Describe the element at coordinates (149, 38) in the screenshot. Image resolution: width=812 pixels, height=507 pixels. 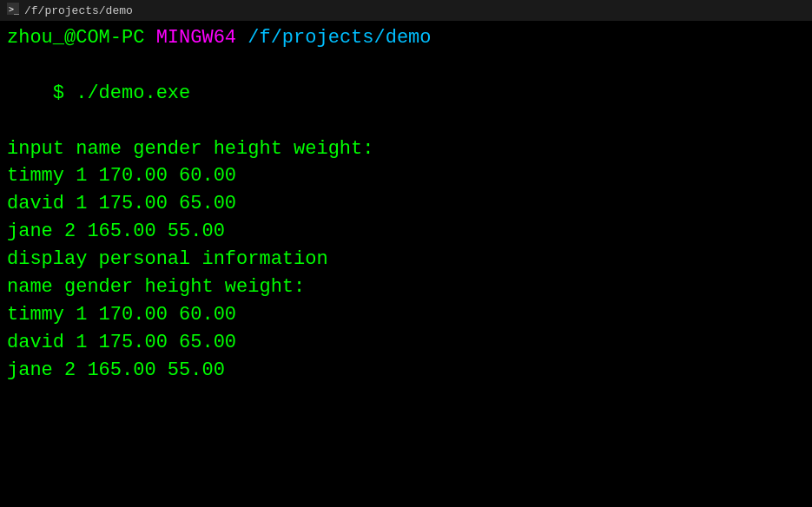
I see `space1` at that location.